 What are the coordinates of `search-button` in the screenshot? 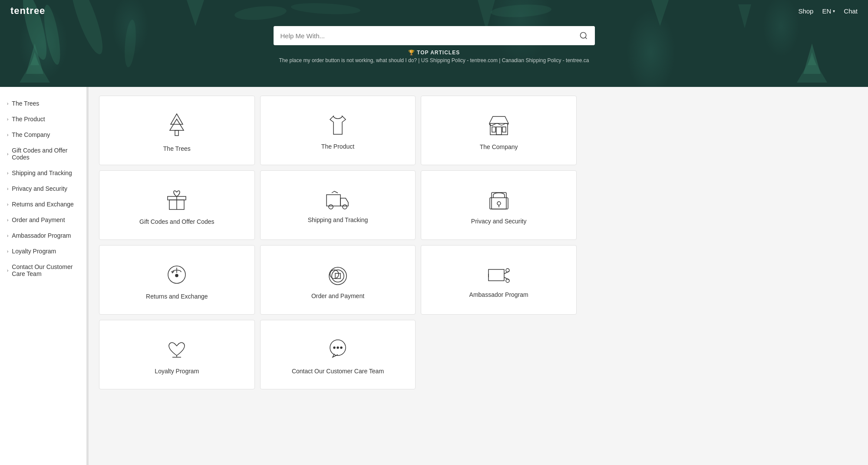 It's located at (584, 36).